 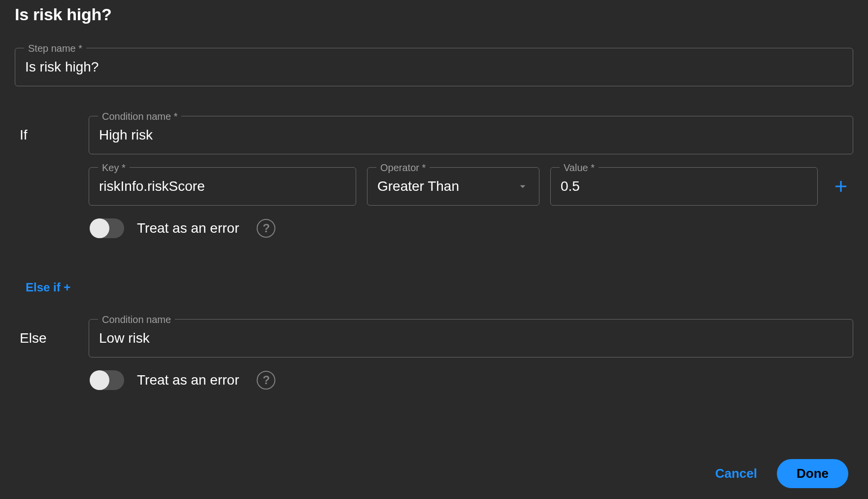 What do you see at coordinates (471, 228) in the screenshot?
I see `if-error-toggle-row: Treat as an error ?` at bounding box center [471, 228].